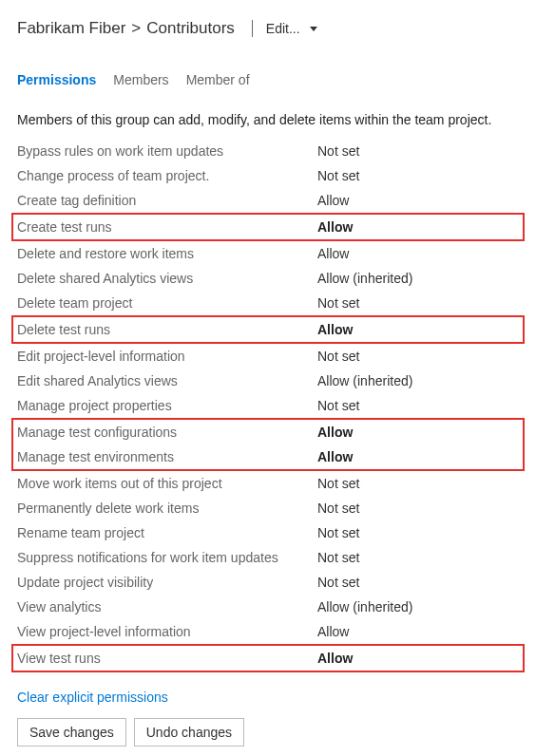  Describe the element at coordinates (125, 28) in the screenshot. I see `breadcrumb: Fabrikam Fiber > Contributors` at that location.